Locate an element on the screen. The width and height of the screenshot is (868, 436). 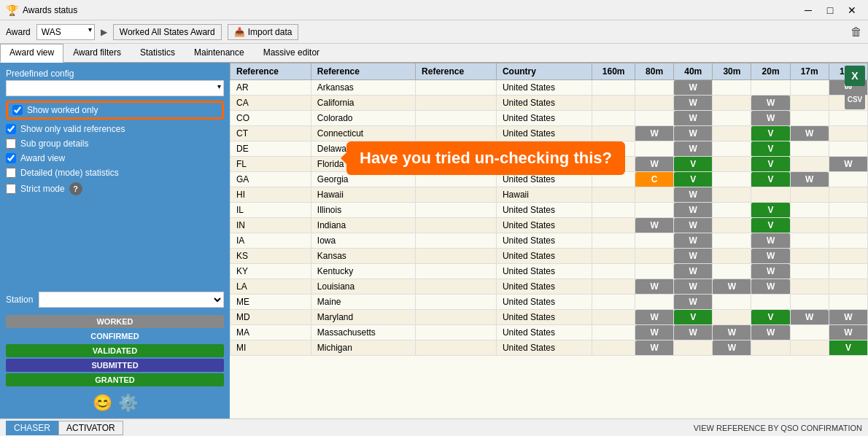
station-label: Station is located at coordinates (19, 300).